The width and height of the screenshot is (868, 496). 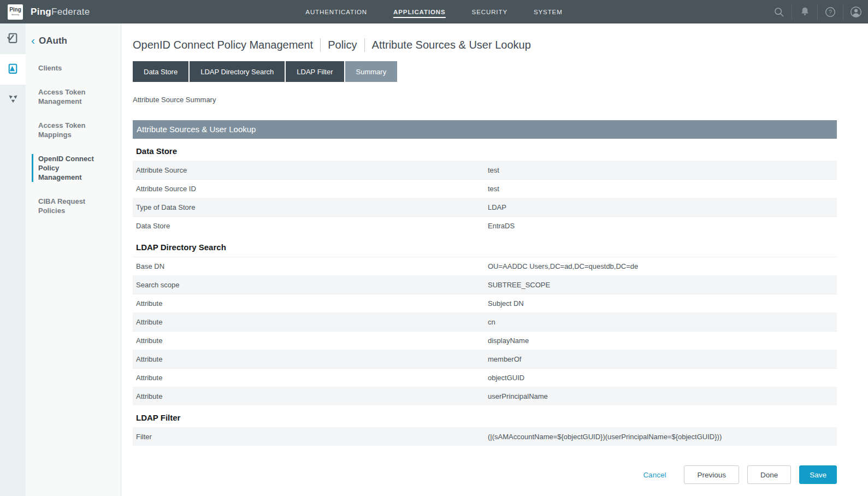 What do you see at coordinates (49, 12) in the screenshot?
I see `brand: Ping Identity PingFederate` at bounding box center [49, 12].